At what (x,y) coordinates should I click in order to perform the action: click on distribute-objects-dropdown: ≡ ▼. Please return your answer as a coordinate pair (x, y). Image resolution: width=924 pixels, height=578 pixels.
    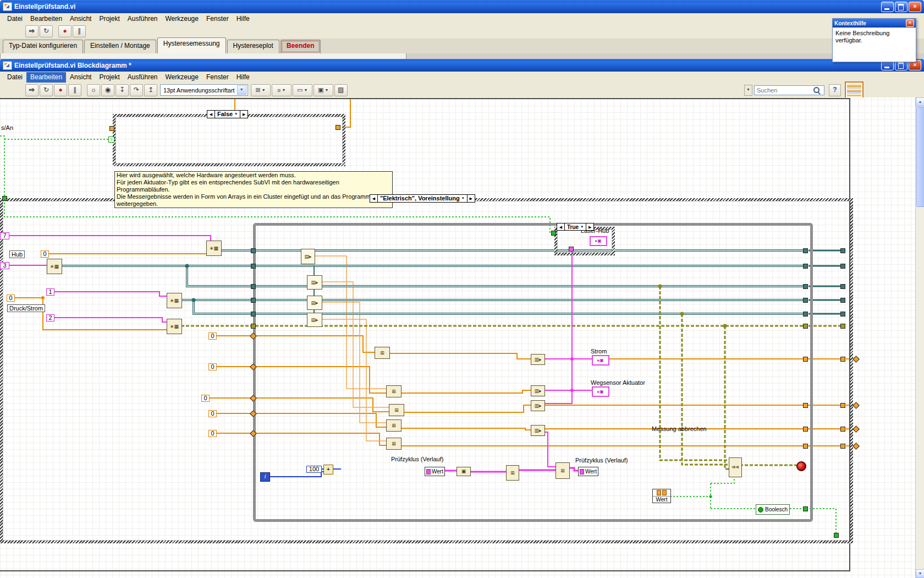
    Looking at the image, I should click on (282, 90).